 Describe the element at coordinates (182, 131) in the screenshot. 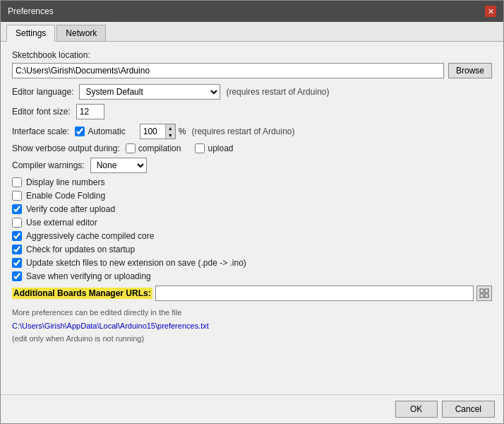

I see `interface-scale-unit: %` at that location.